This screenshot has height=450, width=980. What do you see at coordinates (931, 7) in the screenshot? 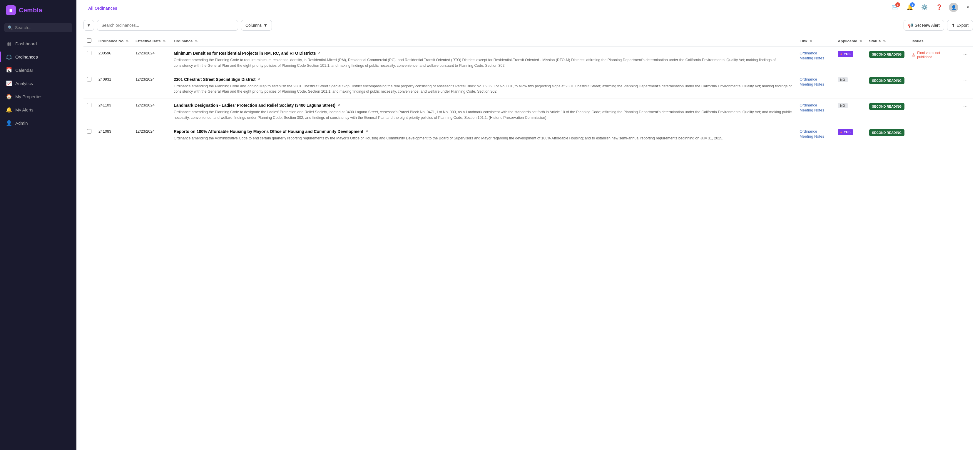
I see `topbar-actions: ✉️ 1 🔔 2 ⚙️ ❓ 👤 ▼` at bounding box center [931, 7].